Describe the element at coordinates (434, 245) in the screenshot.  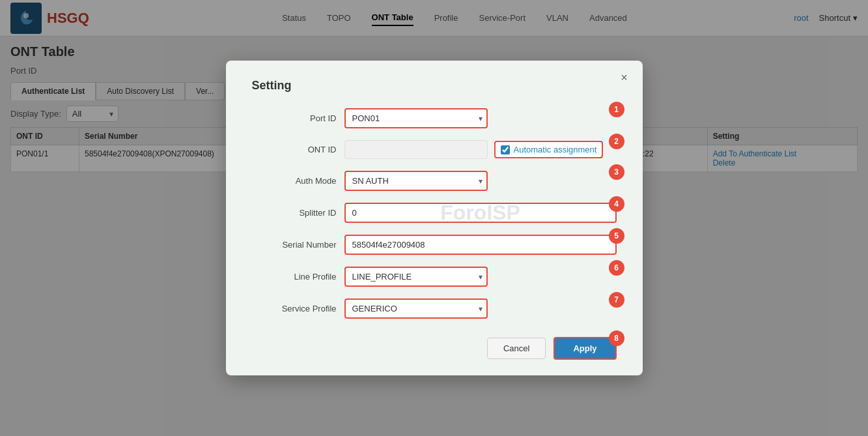
I see `form-row-serial-number: Serial Number 5` at that location.